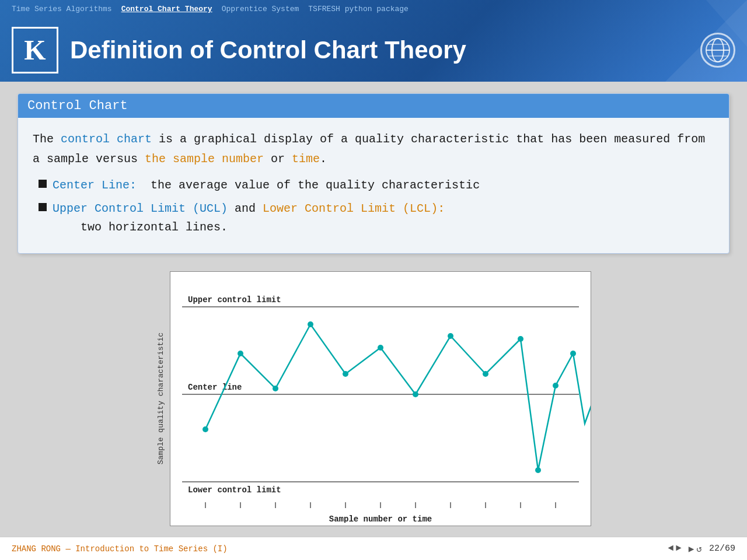 The width and height of the screenshot is (747, 560). I want to click on footer-left-text: ZHANG RONG — Introduction to Time Series…, so click(120, 549).